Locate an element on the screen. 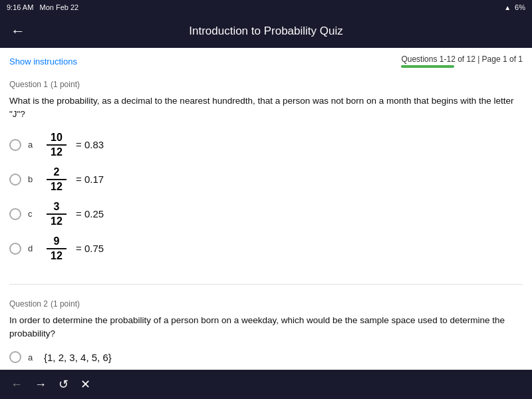 The image size is (532, 399). equals-1b: = 0.17 is located at coordinates (90, 180).